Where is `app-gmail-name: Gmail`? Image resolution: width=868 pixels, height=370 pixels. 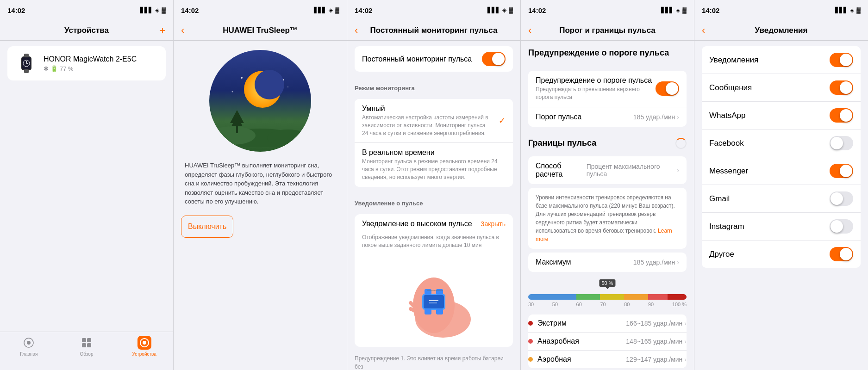
app-gmail-name: Gmail is located at coordinates (719, 199).